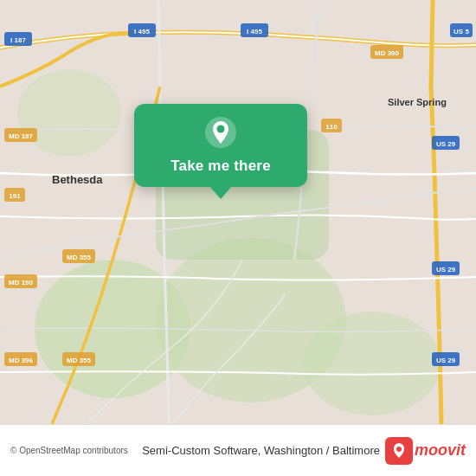  I want to click on svg-text: MD 187, so click(21, 137).